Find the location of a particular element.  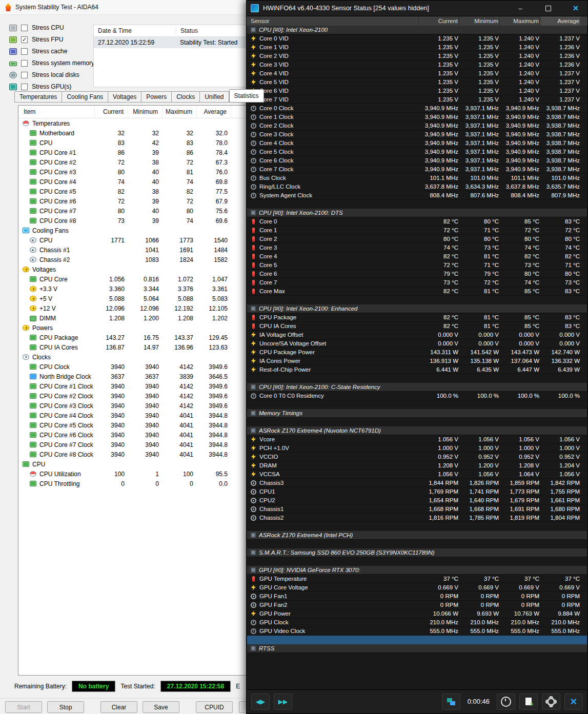

stop-button: Stop is located at coordinates (66, 707).